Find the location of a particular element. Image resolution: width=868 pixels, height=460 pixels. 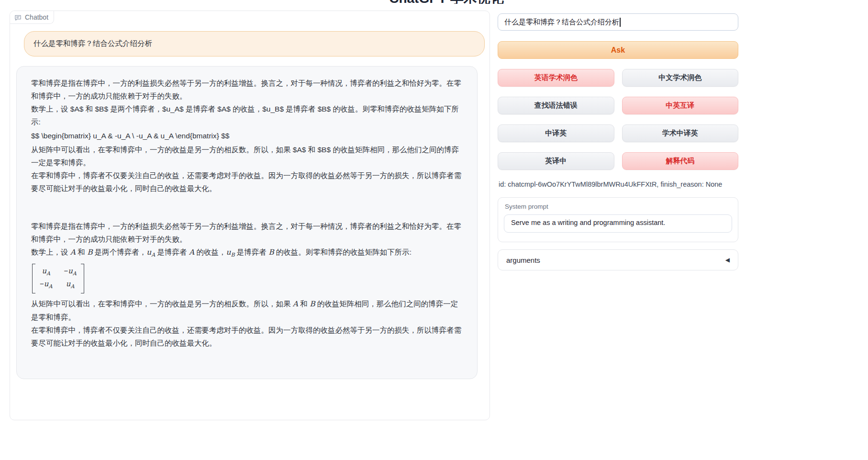

function-button: 英译中 is located at coordinates (556, 161).